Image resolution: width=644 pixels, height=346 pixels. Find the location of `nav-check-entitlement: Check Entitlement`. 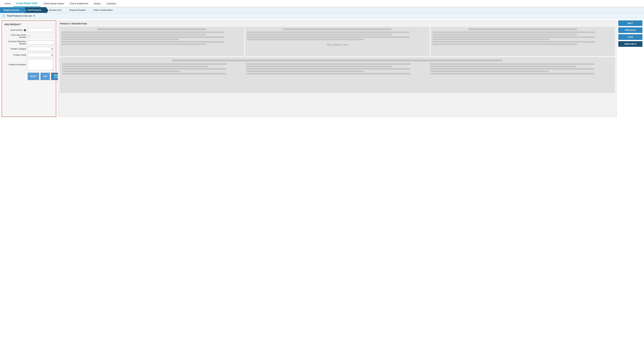

nav-check-entitlement: Check Entitlement is located at coordinates (79, 4).